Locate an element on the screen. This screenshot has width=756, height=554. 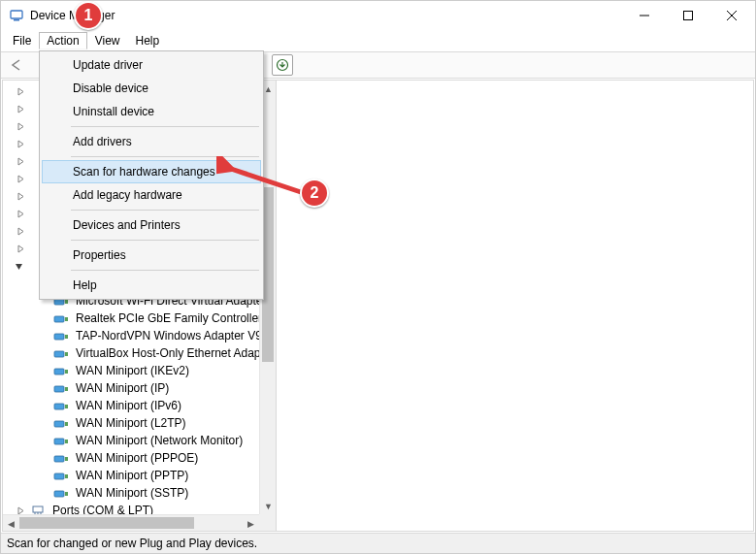
menu-item-devices-and-printers: Devices and Printers is located at coordinates (151, 225).